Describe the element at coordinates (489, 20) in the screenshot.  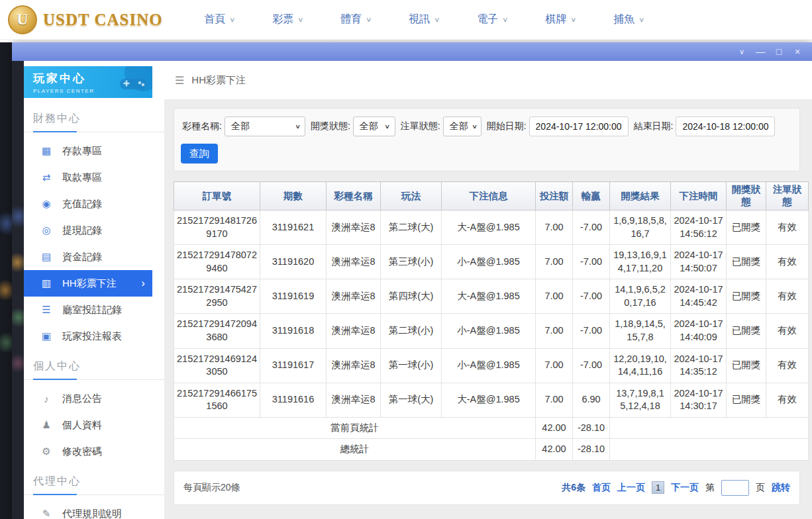
I see `main-menu: 首頁∨彩票∨體育∨視訊∨電子∨棋牌∨捕魚∨` at that location.